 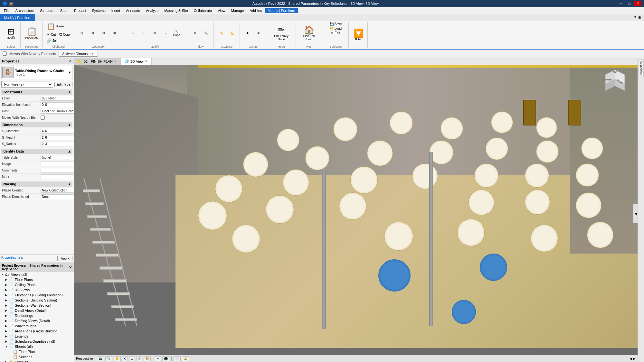 I want to click on pb-families: ▶ 📁 Families, so click(x=37, y=361).